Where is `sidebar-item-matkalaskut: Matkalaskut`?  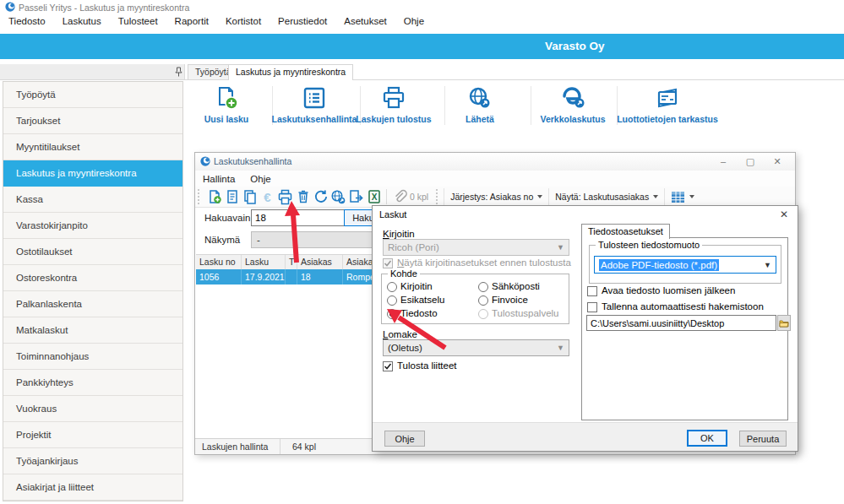
sidebar-item-matkalaskut: Matkalaskut is located at coordinates (93, 331).